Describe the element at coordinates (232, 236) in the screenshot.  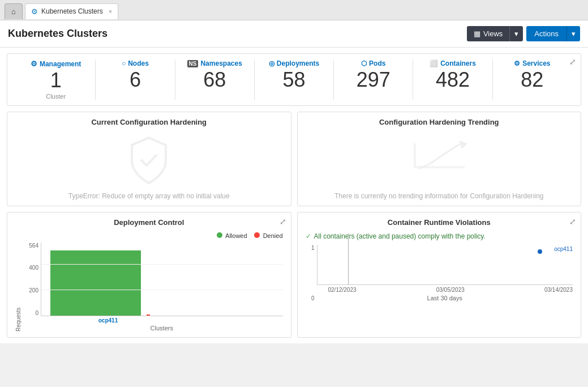
I see `allowed-legend: Allowed` at that location.